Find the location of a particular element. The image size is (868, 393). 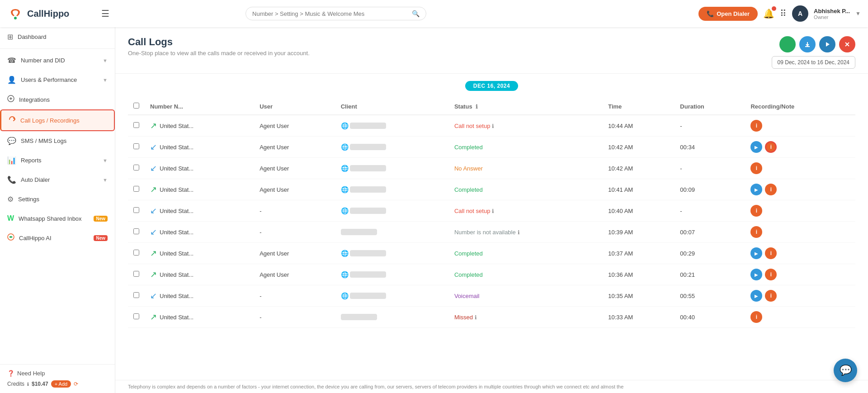

col-recording: Recording/Note is located at coordinates (800, 107).